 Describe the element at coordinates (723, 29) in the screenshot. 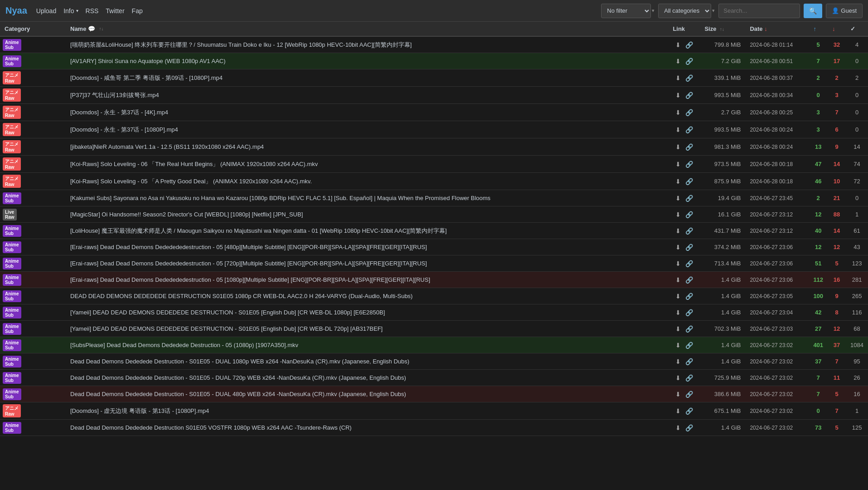

I see `th-size: Size ↑↓` at that location.